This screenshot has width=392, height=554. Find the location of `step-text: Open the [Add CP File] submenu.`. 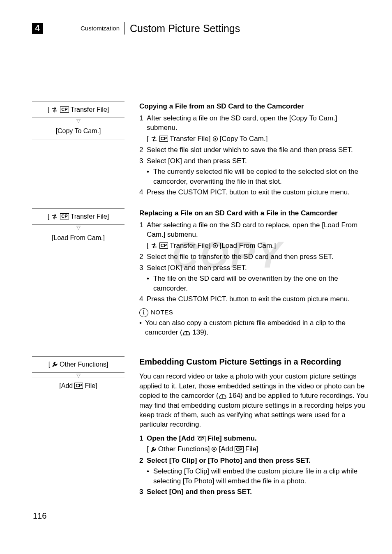

step-text: Open the [Add CP File] submenu. is located at coordinates (257, 438).